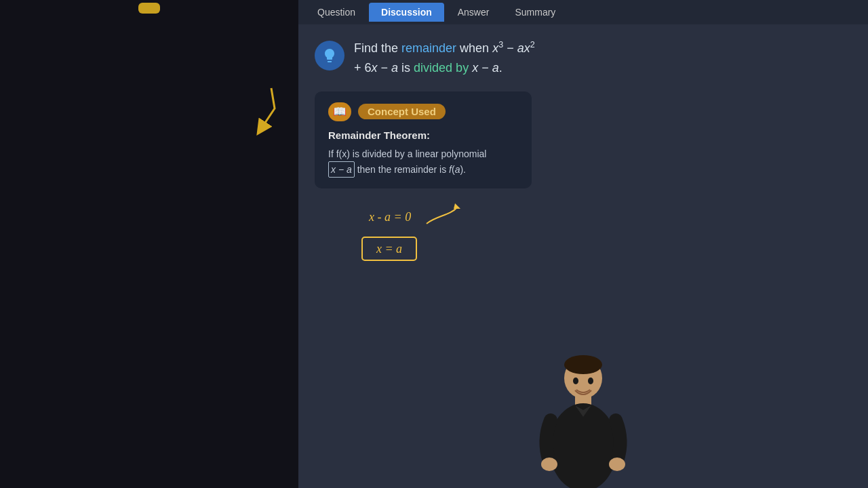  What do you see at coordinates (583, 58) in the screenshot?
I see `question-block: Find the remainder when x3 − ax2 + 6x − …` at bounding box center [583, 58].